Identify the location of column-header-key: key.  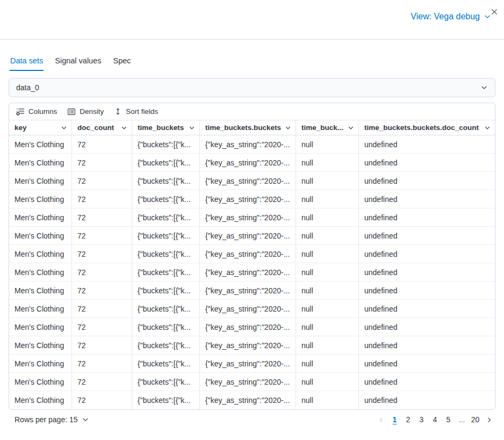
(41, 128).